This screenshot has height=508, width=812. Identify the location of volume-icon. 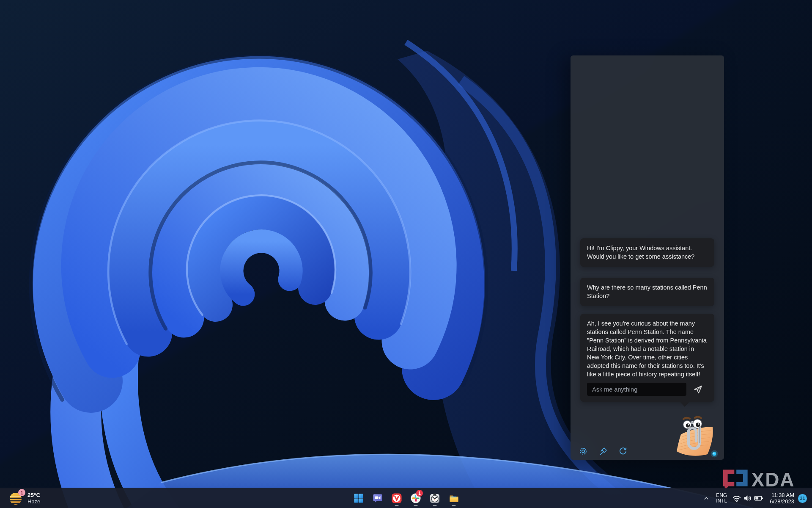
(748, 498).